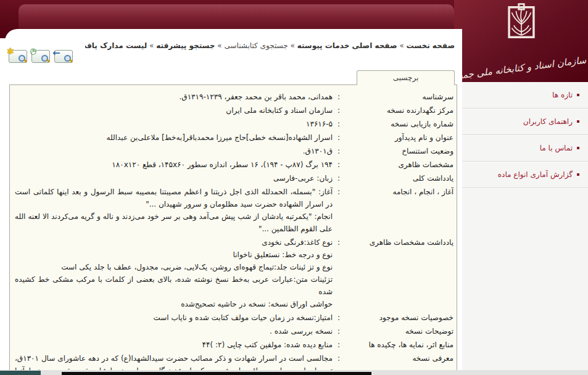  I want to click on field-label: مشخصات ظاهری, so click(399, 165).